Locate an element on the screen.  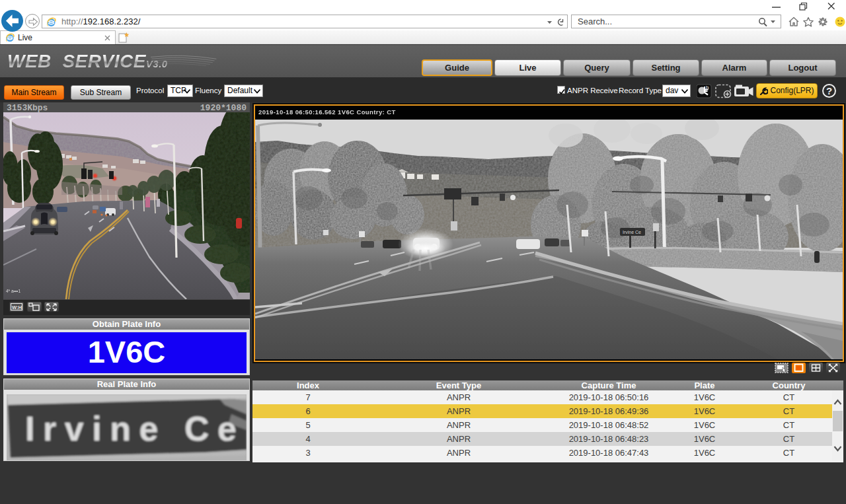
svg-text:2019-10-18 06:50:16.562 1V6C C: 2019-10-18 06:50:16.562 1V6C Country: CT is located at coordinates (327, 112).